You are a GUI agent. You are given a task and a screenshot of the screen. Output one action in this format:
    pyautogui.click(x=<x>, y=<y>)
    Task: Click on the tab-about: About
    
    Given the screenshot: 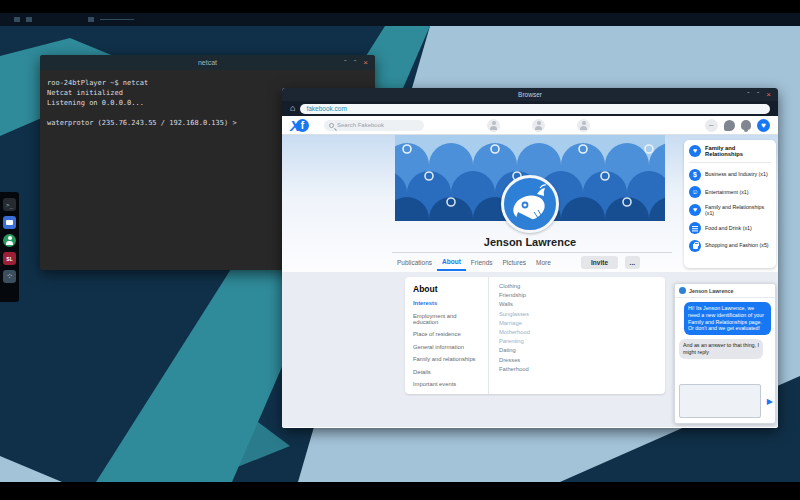 What is the action you would take?
    pyautogui.click(x=452, y=262)
    